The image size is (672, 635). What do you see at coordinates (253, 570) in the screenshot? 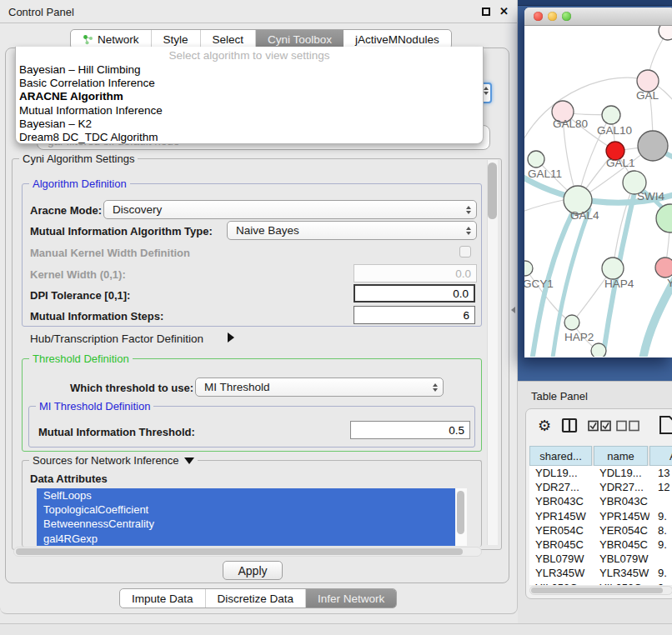
I see `apply-button: Apply` at bounding box center [253, 570].